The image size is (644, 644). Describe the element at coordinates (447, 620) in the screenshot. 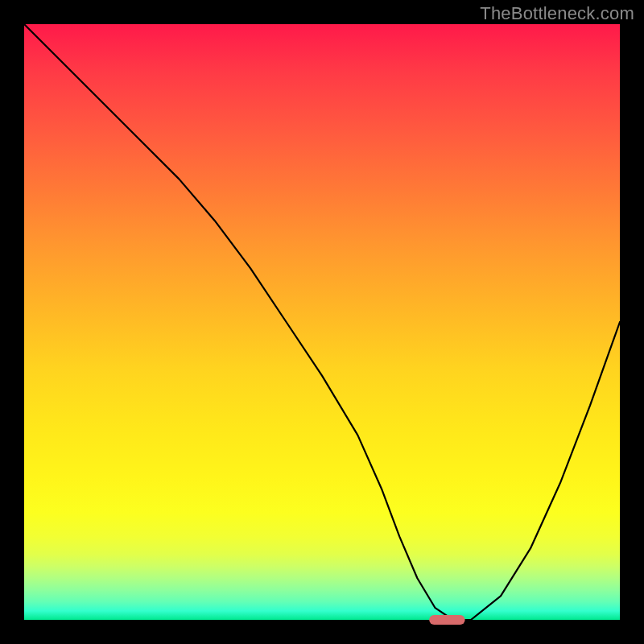

I see `optimal-marker` at that location.